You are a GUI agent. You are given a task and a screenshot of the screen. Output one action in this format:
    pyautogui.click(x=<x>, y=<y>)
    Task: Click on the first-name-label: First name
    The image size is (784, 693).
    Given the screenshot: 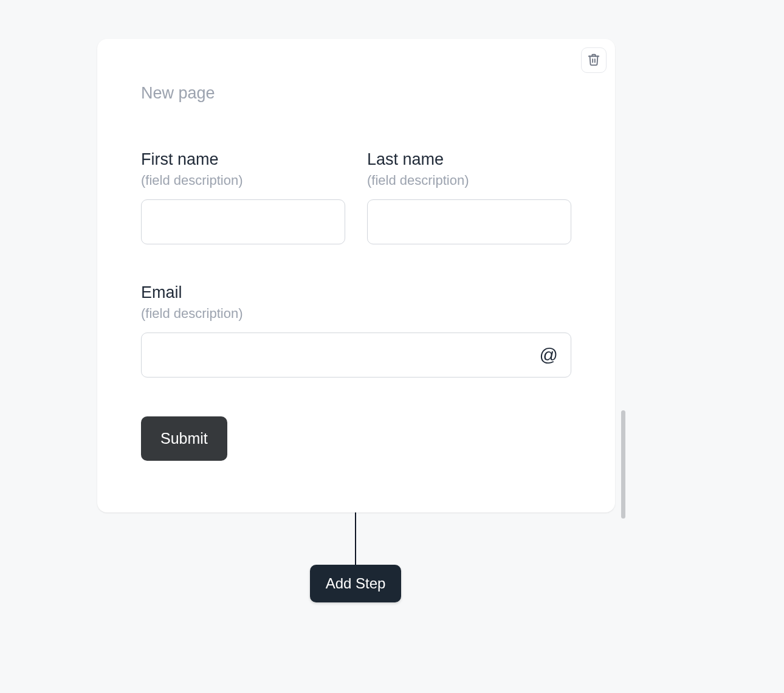 What is the action you would take?
    pyautogui.click(x=243, y=159)
    